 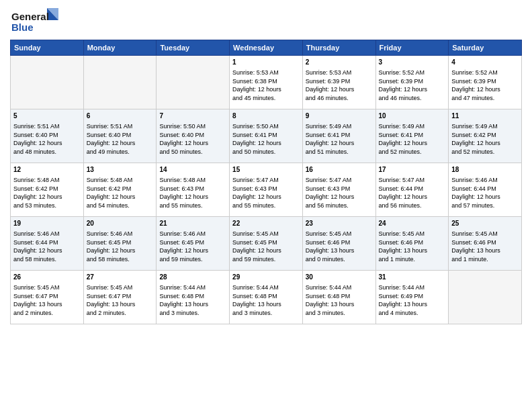 I want to click on day-info: Sunset: 6:40 PM, so click(x=47, y=136).